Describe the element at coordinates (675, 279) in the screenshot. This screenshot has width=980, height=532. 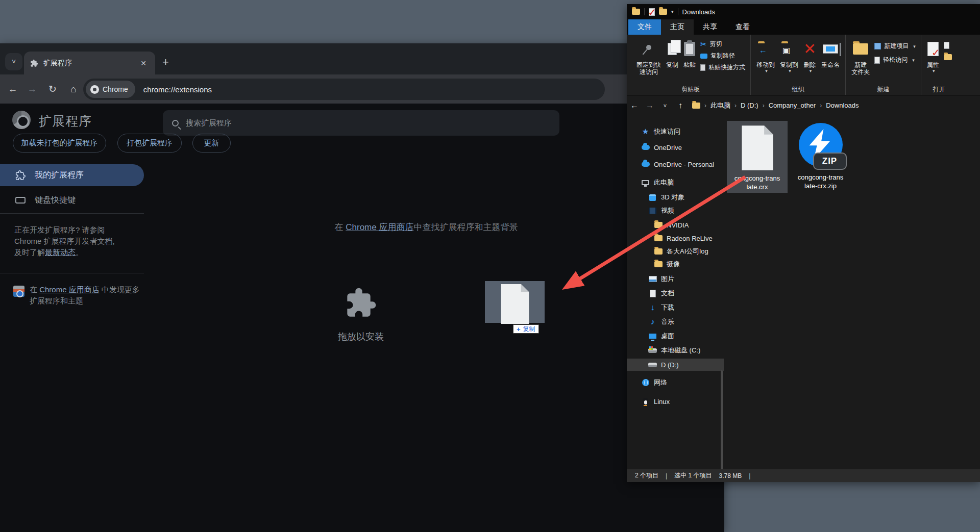
I see `nav-pictures: 图片` at that location.